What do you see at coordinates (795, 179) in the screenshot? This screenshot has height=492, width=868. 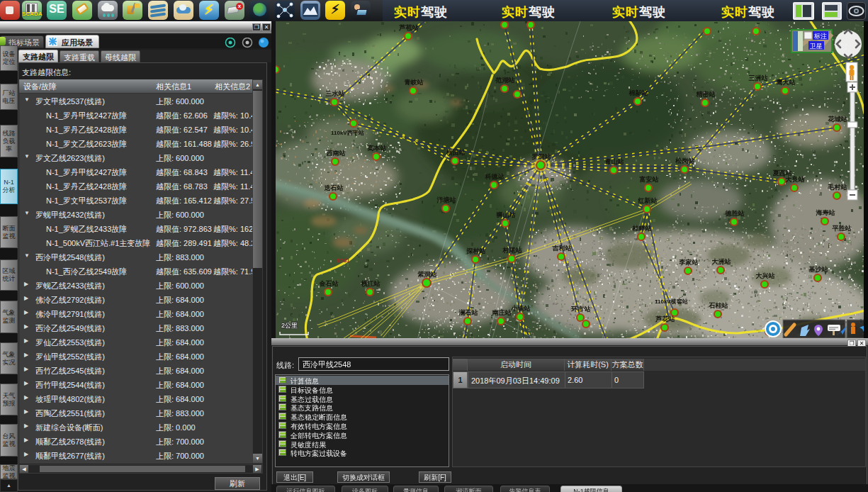 I see `svg-text: 大良站` at bounding box center [795, 179].